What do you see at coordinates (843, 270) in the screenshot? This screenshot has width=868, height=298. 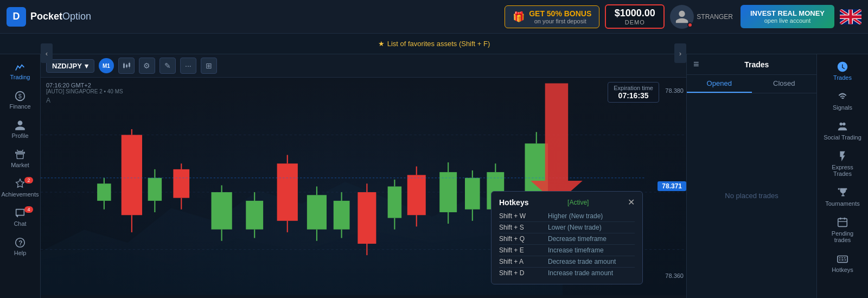 I see `right-sidebar-hotkeys-label: Hotkeys` at bounding box center [843, 270].